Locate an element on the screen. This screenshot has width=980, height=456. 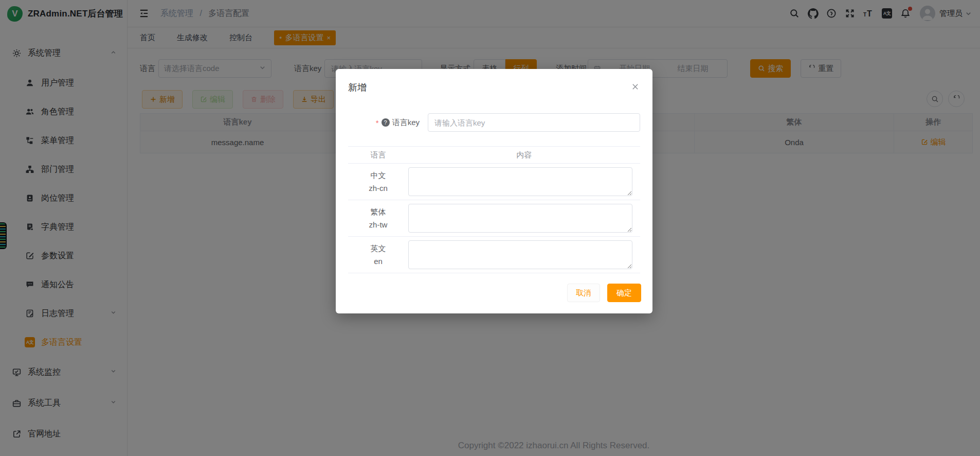
dialog-footer: 取消 确定 is located at coordinates (604, 293).